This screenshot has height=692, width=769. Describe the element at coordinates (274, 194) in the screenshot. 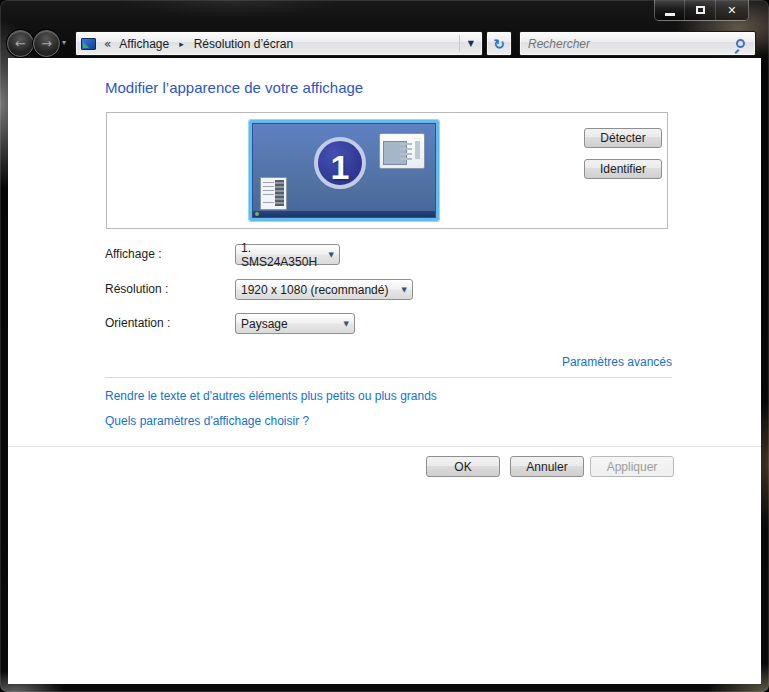

I see `start-menu-thumbnail-icon` at that location.